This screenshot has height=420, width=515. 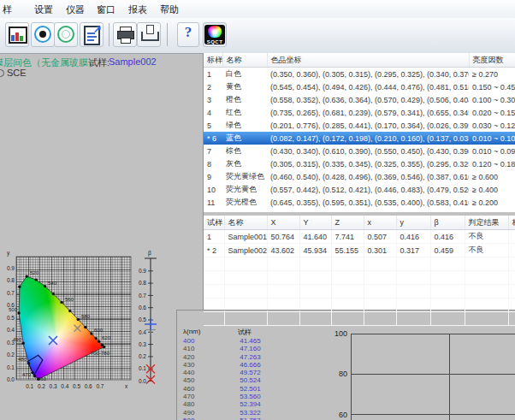 I want to click on save-output-button, so click(x=149, y=34).